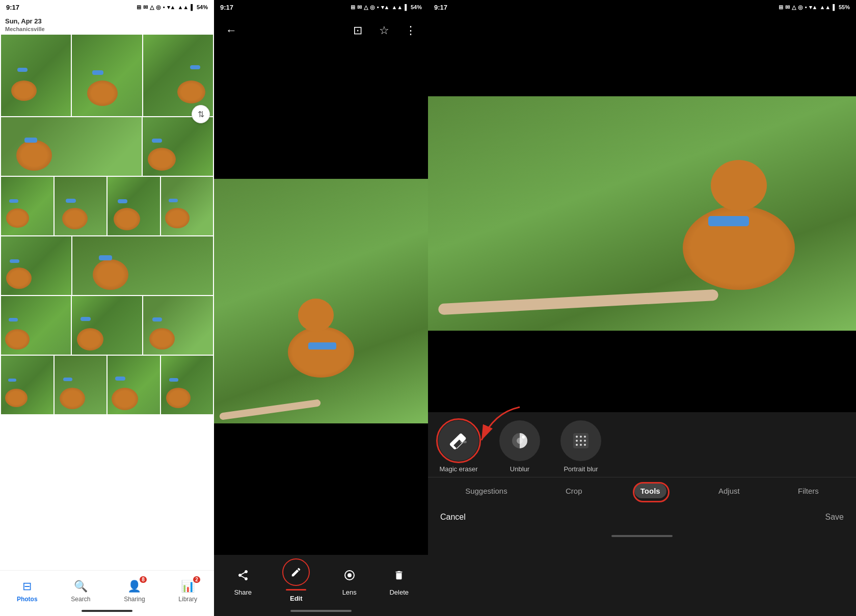 The height and width of the screenshot is (616, 856). What do you see at coordinates (397, 7) in the screenshot?
I see `signal-icon-edit: ▲▲` at bounding box center [397, 7].